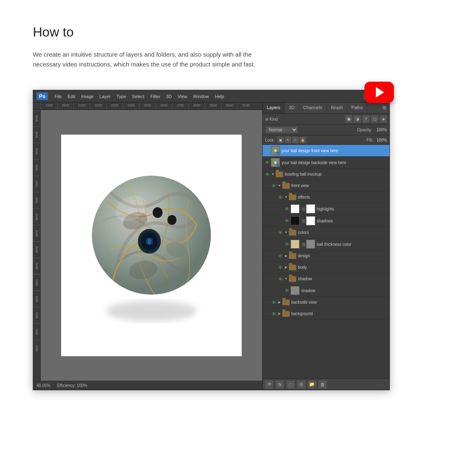 The image size is (476, 476). Describe the element at coordinates (155, 96) in the screenshot. I see `menu-filter: Filter` at that location.